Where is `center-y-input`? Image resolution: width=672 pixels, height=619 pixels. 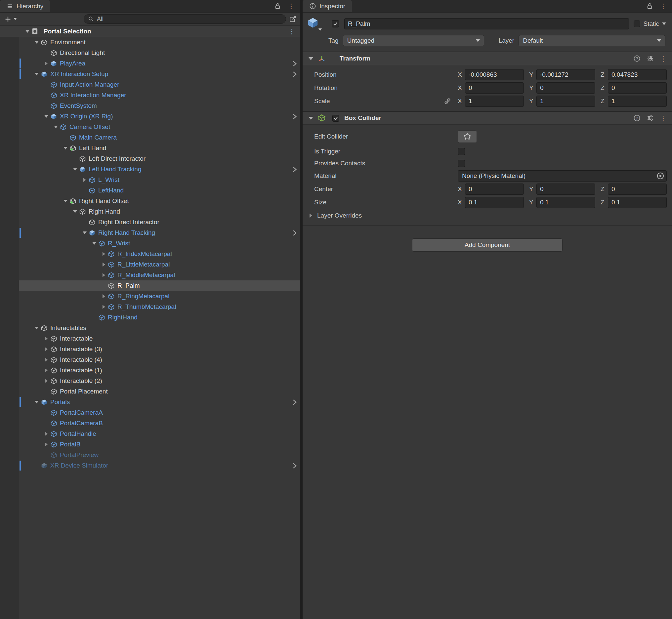 center-y-input is located at coordinates (566, 189).